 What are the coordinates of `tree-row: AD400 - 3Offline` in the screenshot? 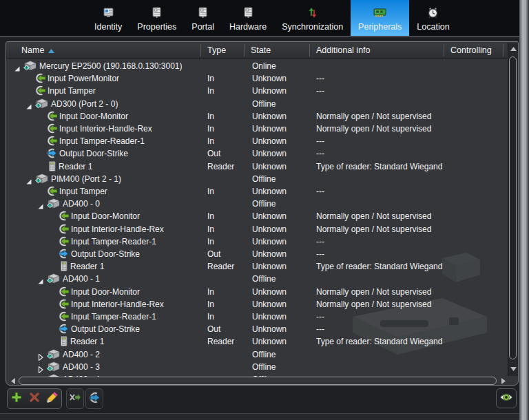 It's located at (257, 367).